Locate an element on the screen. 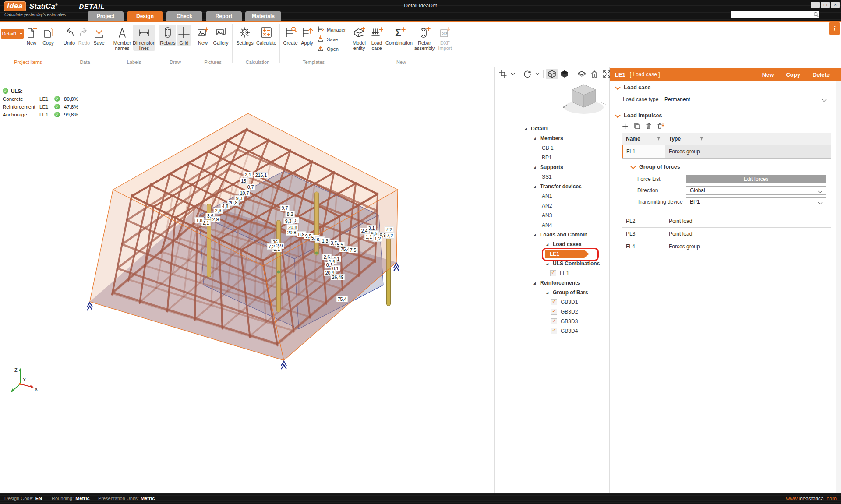 This screenshot has width=841, height=504. tree-item: Loads and Combin... is located at coordinates (552, 235).